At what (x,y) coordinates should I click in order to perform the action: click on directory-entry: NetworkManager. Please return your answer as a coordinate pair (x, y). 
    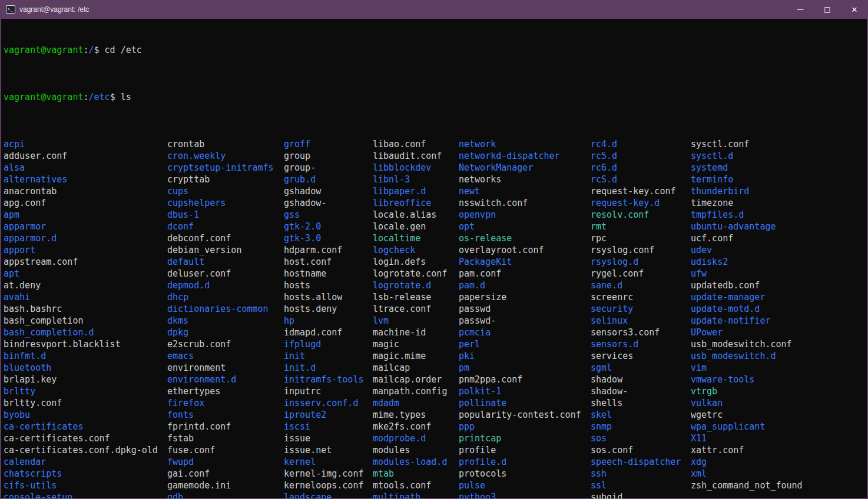
    Looking at the image, I should click on (520, 168).